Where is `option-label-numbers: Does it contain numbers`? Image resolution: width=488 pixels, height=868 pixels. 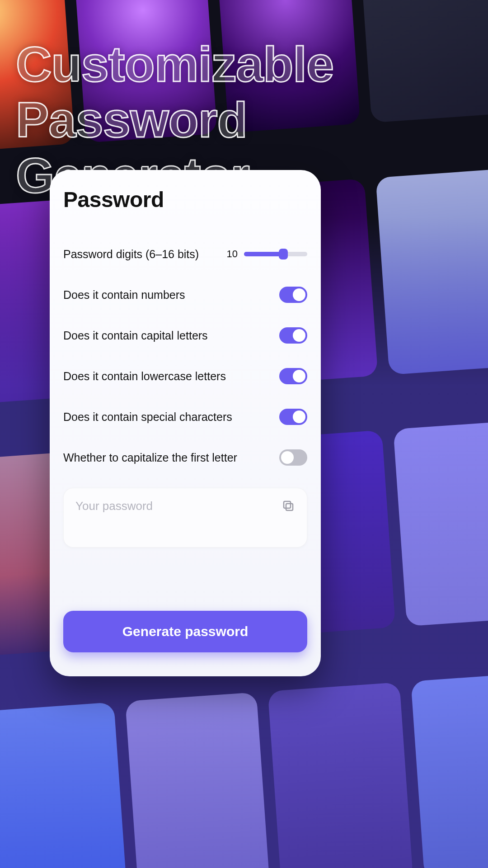 option-label-numbers: Does it contain numbers is located at coordinates (171, 295).